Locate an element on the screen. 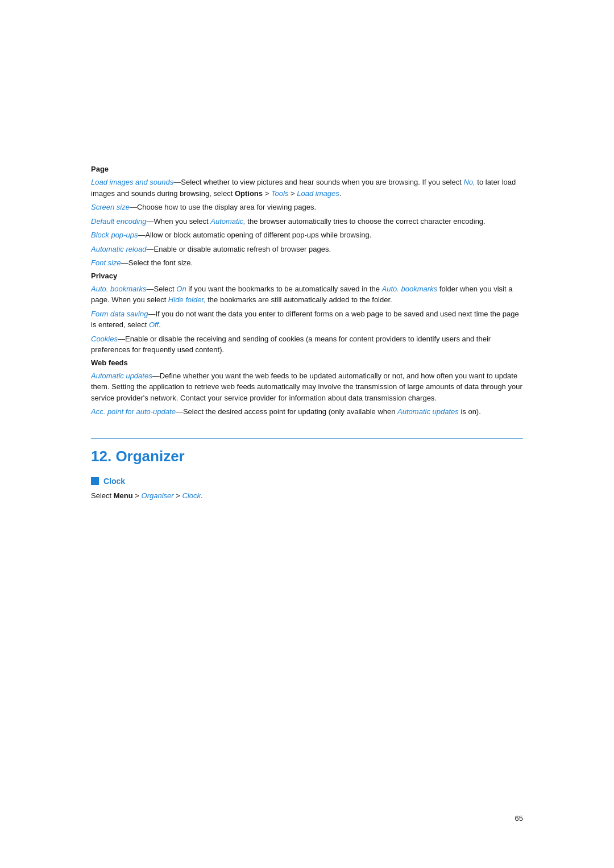  default-encoding-body2: the browser automatically tries to choos… is located at coordinates (366, 222).